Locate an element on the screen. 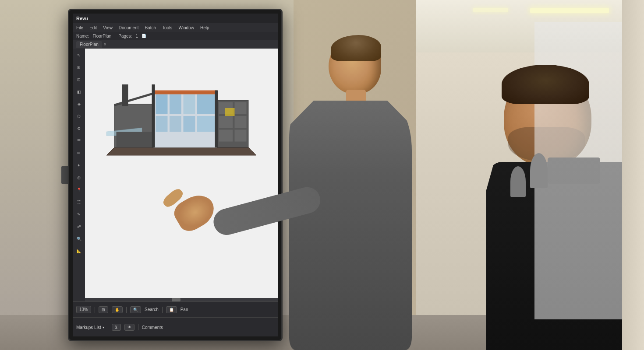  scroll-thumb is located at coordinates (176, 300).